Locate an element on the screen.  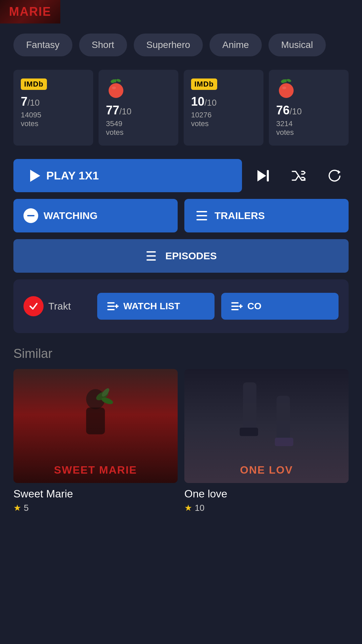
rating-card-2: 77/10 3549votes is located at coordinates (138, 108).